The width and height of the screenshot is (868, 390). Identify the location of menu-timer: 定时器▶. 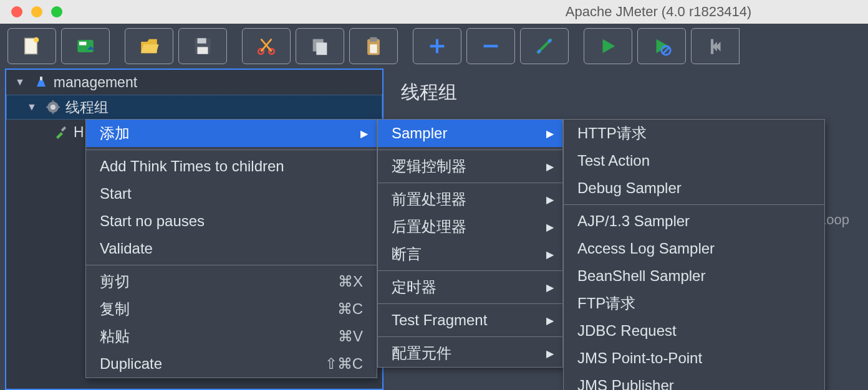
(470, 287).